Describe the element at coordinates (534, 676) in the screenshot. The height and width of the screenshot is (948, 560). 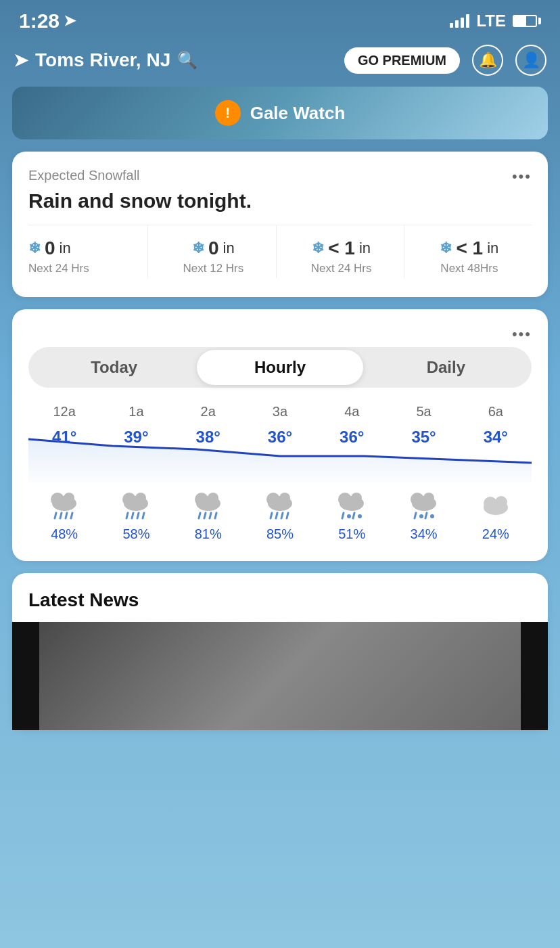
I see `news-right-bar` at that location.